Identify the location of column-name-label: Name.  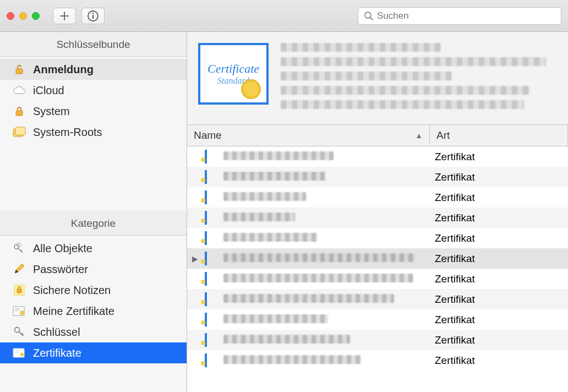
(208, 135).